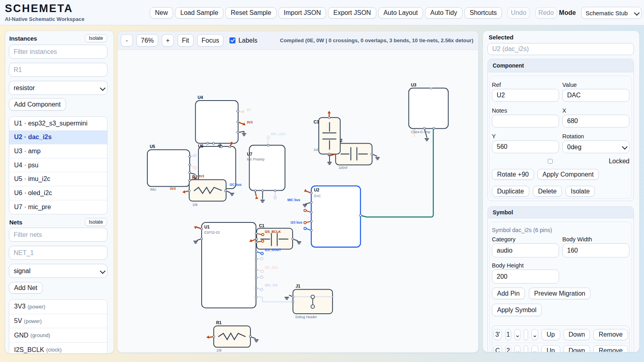  What do you see at coordinates (153, 146) in the screenshot?
I see `svg-text: U5` at bounding box center [153, 146].